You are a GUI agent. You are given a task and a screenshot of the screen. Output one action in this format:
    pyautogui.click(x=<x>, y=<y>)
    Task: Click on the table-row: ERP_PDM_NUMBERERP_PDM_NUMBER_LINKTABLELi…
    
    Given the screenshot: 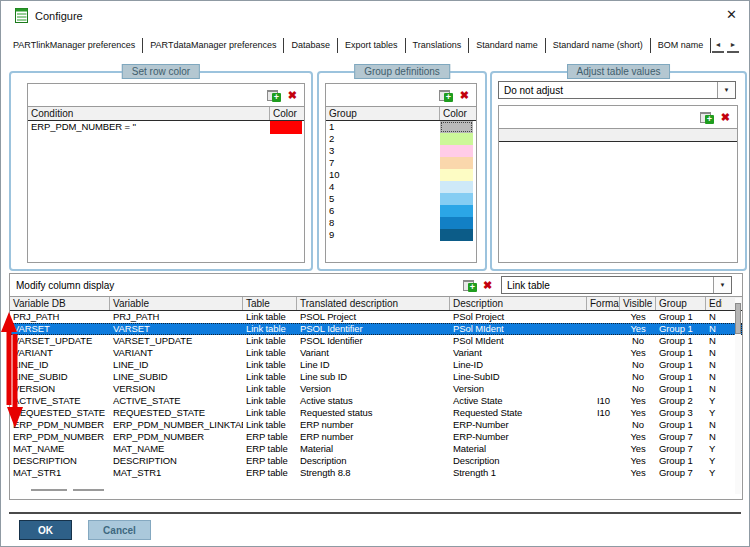 What is the action you would take?
    pyautogui.click(x=376, y=425)
    